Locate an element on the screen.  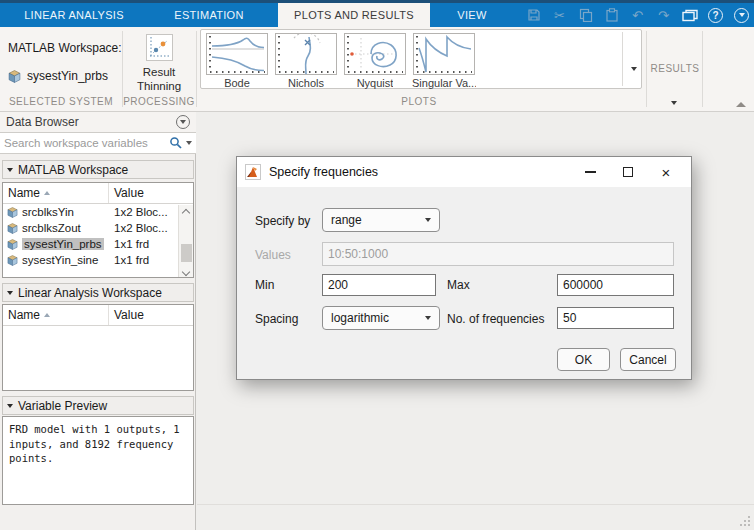
tab-linear-analysis: LINEAR ANALYSIS is located at coordinates (74, 15).